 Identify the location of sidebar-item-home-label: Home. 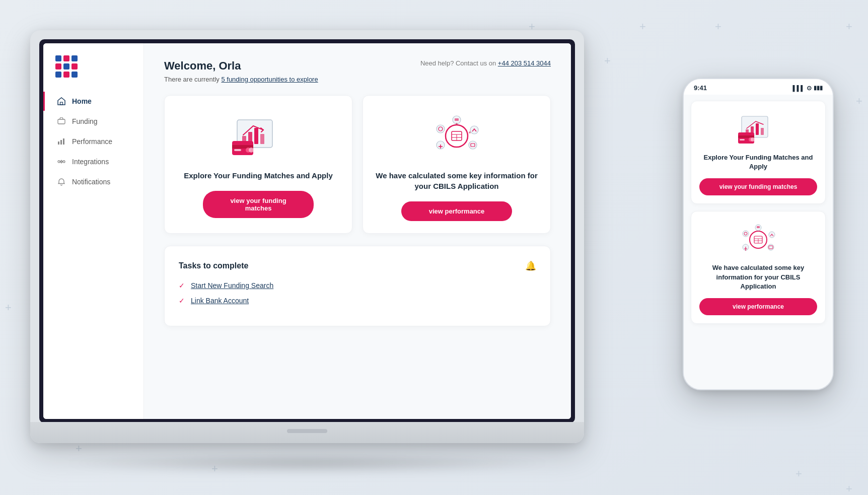
(82, 101).